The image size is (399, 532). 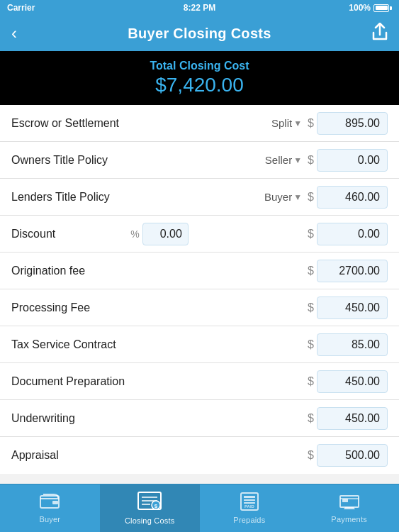 What do you see at coordinates (159, 271) in the screenshot?
I see `row-label-origination: Origination fee` at bounding box center [159, 271].